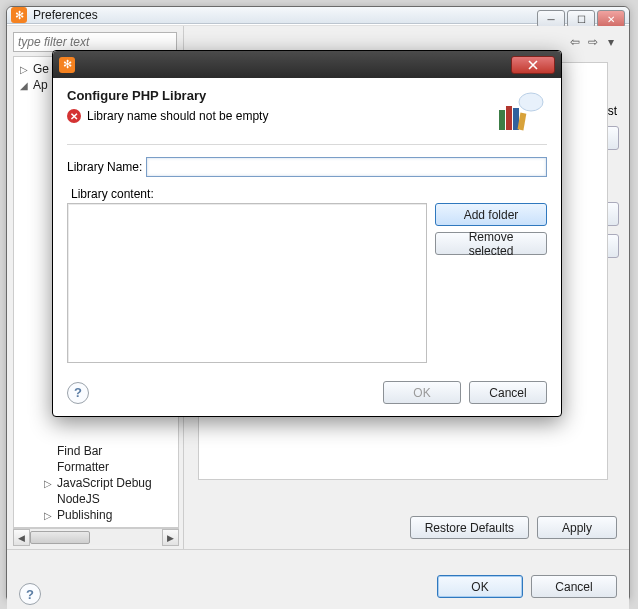 The image size is (638, 609). Describe the element at coordinates (74, 116) in the screenshot. I see `error-icon: ✕` at that location.